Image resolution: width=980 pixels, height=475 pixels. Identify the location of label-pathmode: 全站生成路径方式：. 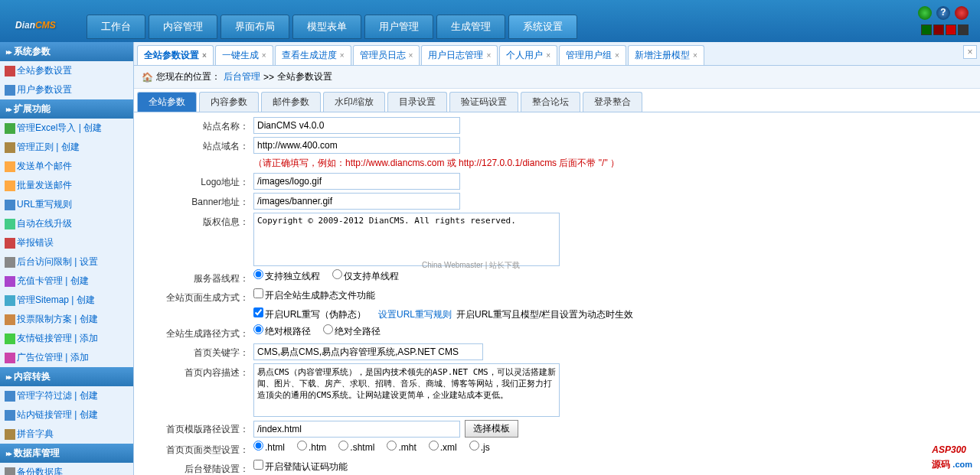
(196, 332).